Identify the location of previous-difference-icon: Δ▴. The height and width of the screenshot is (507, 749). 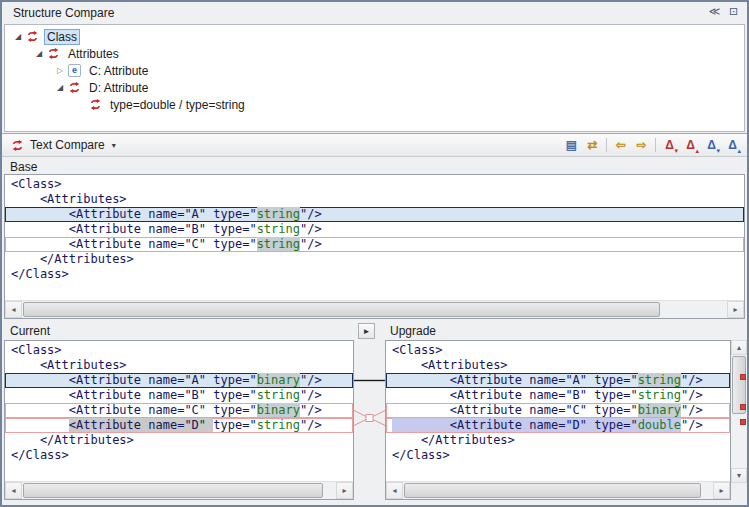
(690, 146).